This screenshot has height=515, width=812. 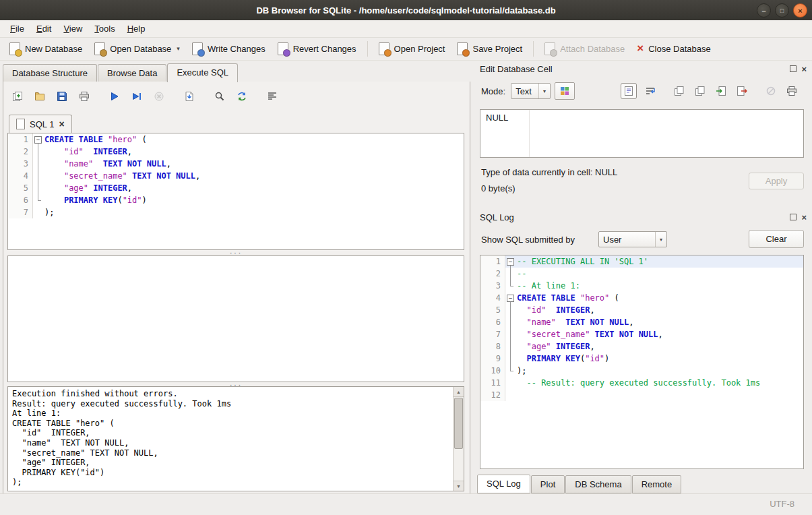 I want to click on code-line: 1CREATE TABLE "hero" (, so click(x=236, y=140).